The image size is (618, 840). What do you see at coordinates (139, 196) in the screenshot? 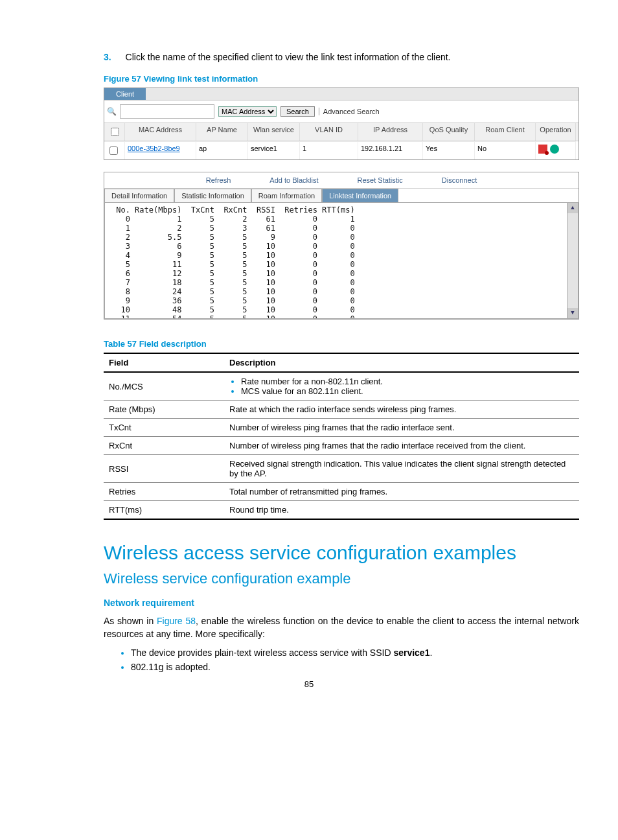
I see `tab-detail: Detail Information` at bounding box center [139, 196].